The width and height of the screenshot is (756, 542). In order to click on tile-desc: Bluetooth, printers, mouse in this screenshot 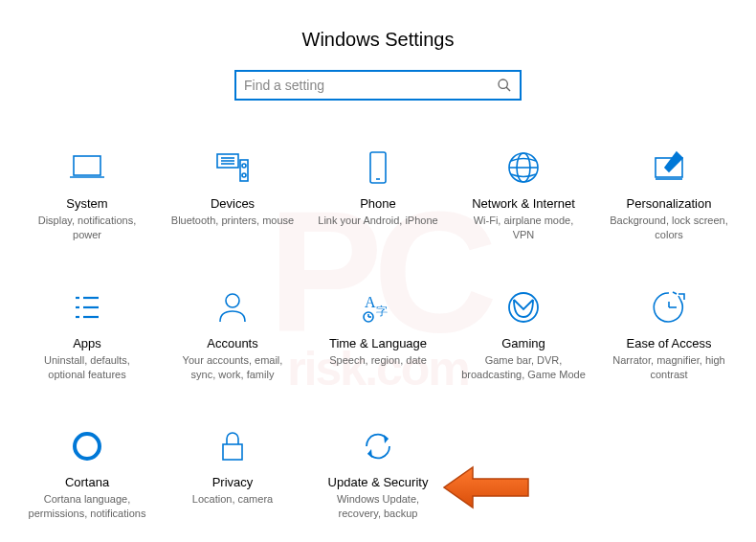, I will do `click(233, 220)`.